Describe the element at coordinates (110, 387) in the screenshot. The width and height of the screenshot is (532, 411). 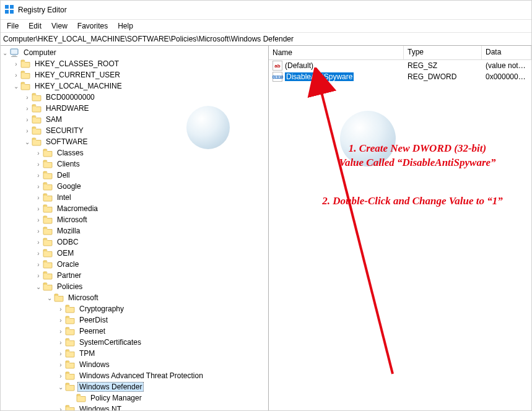
I see `tree-node-label: Windows Defender` at that location.